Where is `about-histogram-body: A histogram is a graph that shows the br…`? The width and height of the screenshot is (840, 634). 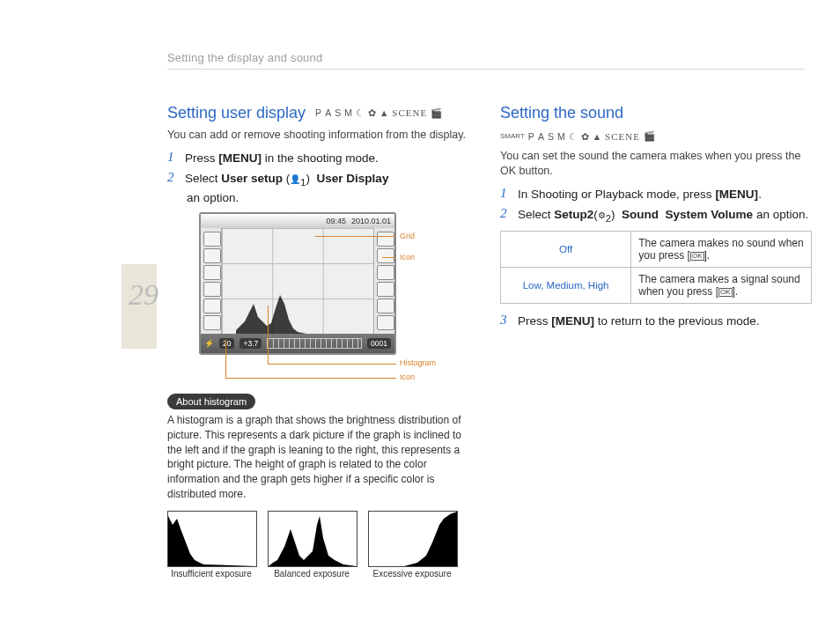 about-histogram-body: A histogram is a graph that shows the br… is located at coordinates (321, 458).